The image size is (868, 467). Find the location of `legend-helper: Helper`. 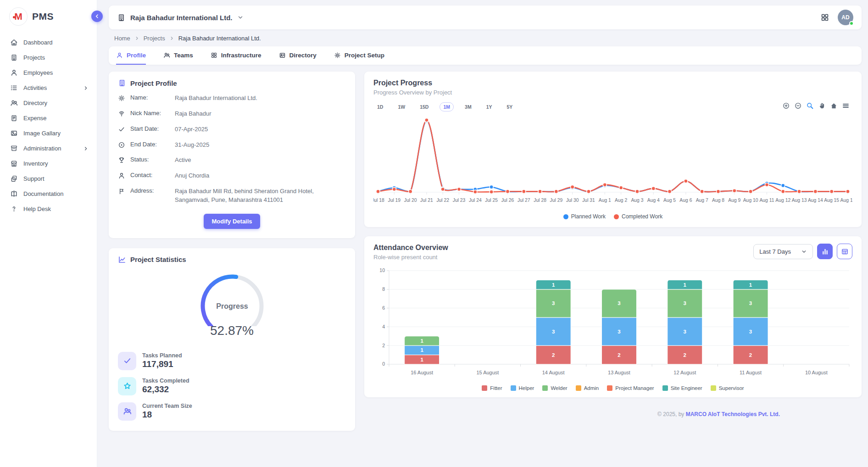

legend-helper: Helper is located at coordinates (523, 388).